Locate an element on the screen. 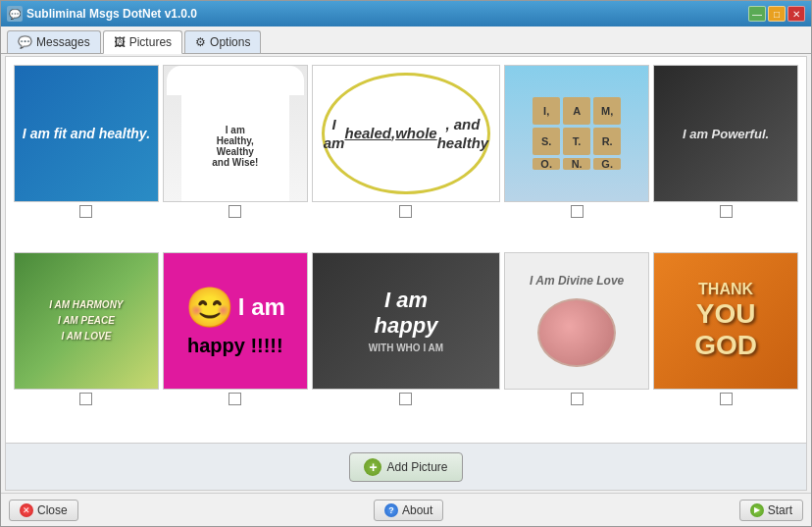 The image size is (812, 527). picture-item-5: I am Powerful. is located at coordinates (726, 157).